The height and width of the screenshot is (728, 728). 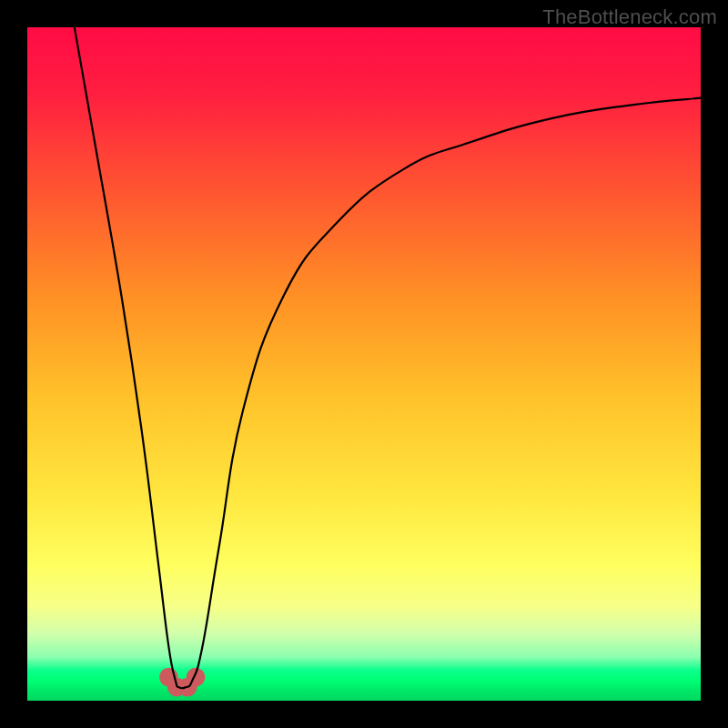 What do you see at coordinates (182, 682) in the screenshot?
I see `notch-markers` at bounding box center [182, 682].